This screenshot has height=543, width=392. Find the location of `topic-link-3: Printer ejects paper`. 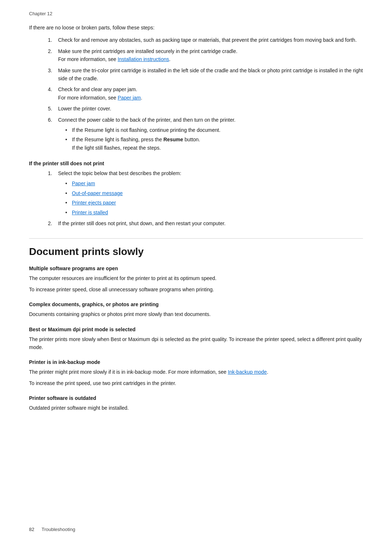

topic-link-3: Printer ejects paper is located at coordinates (214, 203).